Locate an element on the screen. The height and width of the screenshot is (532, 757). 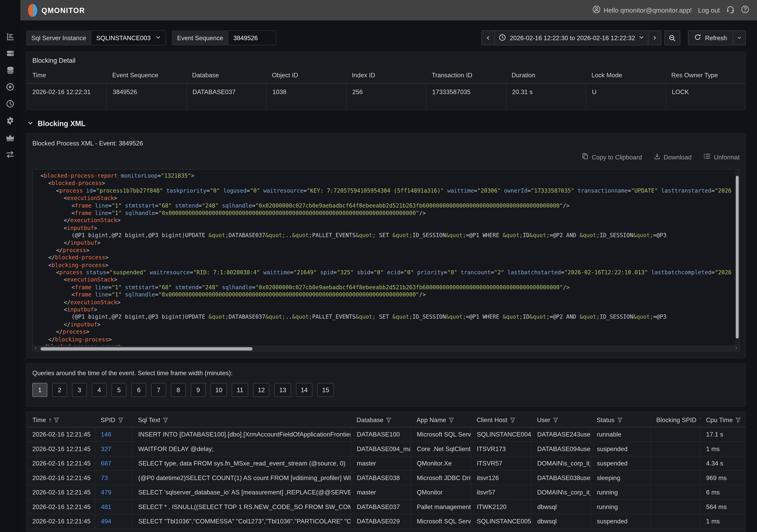
timeframe-button-3: 3 is located at coordinates (79, 390).